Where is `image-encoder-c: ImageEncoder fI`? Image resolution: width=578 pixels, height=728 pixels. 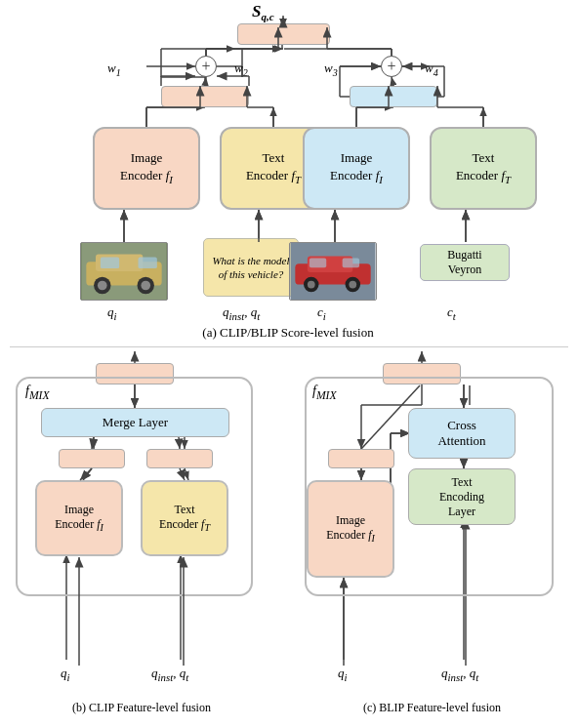 image-encoder-c: ImageEncoder fI is located at coordinates (351, 529).